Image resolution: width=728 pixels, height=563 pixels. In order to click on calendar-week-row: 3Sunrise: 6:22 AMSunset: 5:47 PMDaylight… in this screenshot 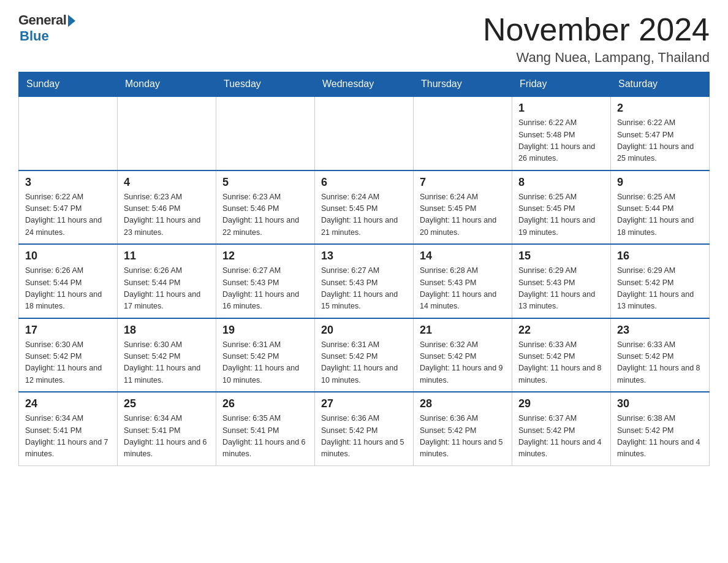, I will do `click(364, 207)`.